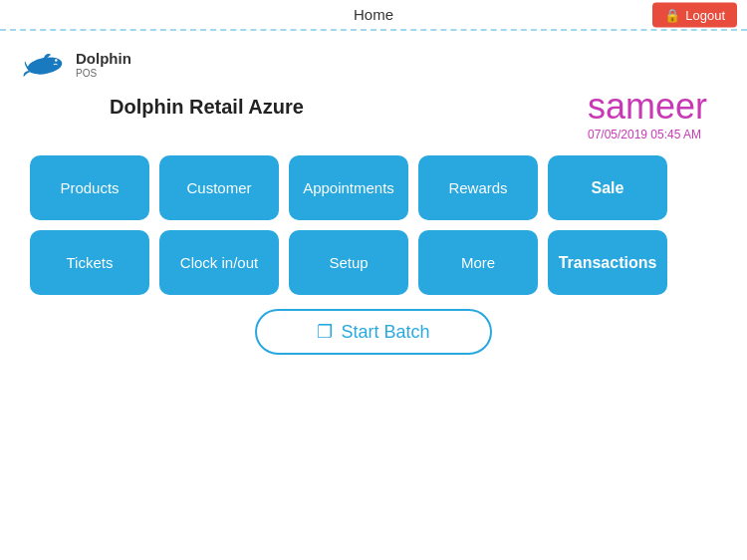  What do you see at coordinates (478, 263) in the screenshot?
I see `more-button: More` at bounding box center [478, 263].